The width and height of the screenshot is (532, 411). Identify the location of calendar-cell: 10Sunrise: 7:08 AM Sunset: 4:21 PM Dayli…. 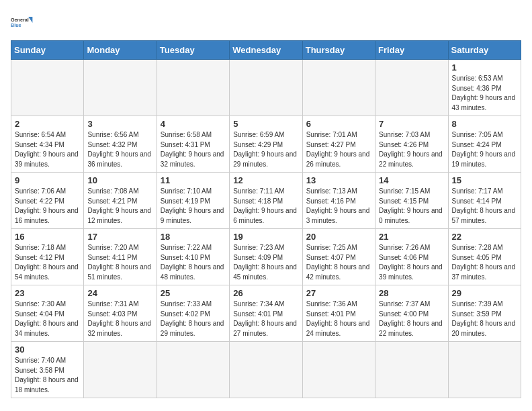
(120, 201).